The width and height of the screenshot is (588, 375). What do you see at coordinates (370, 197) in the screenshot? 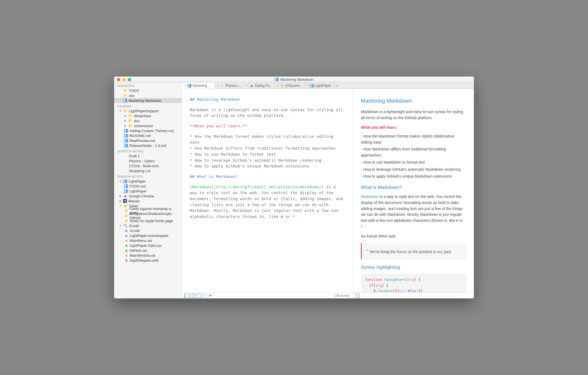
I see `markdown-link: Markdown` at bounding box center [370, 197].